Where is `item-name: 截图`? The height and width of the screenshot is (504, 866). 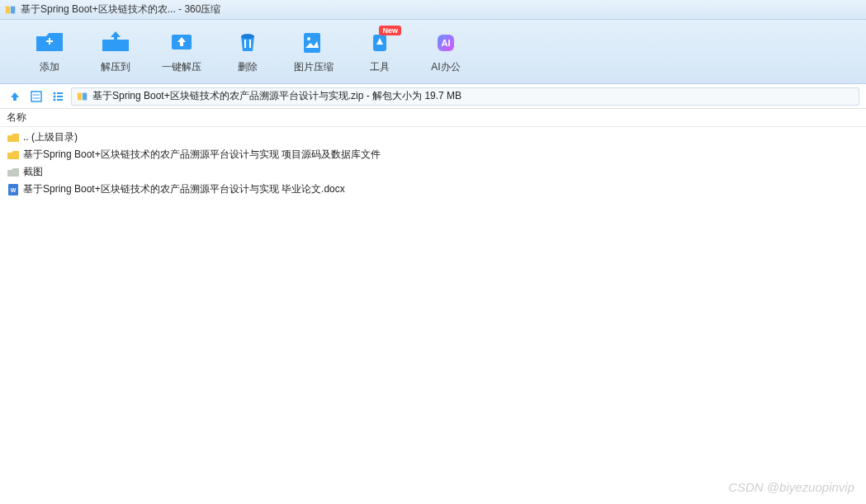
item-name: 截图 is located at coordinates (33, 172).